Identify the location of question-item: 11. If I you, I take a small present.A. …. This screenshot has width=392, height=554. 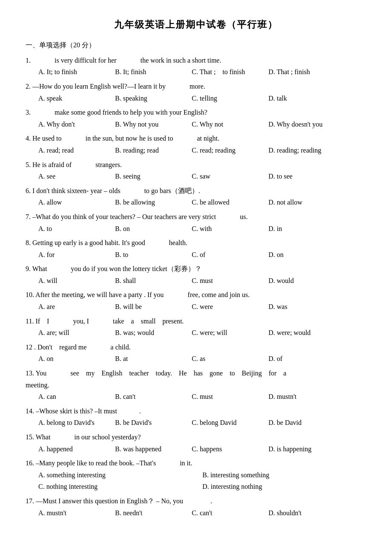
(196, 327).